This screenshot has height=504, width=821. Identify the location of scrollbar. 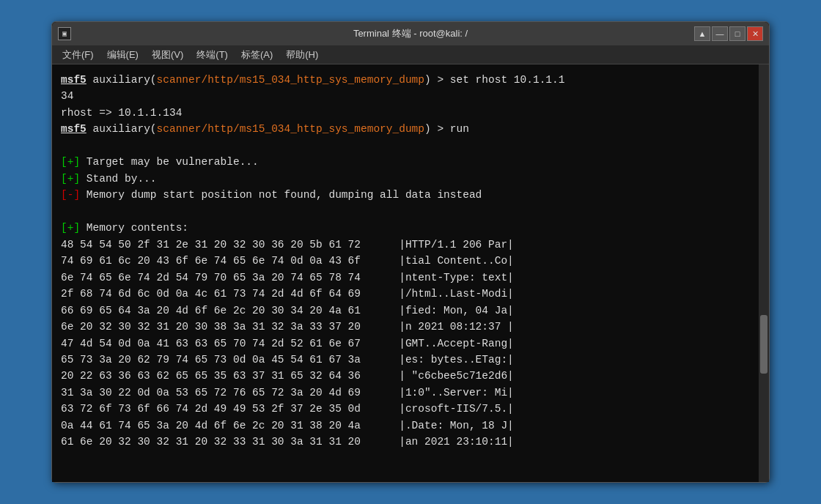
(764, 273).